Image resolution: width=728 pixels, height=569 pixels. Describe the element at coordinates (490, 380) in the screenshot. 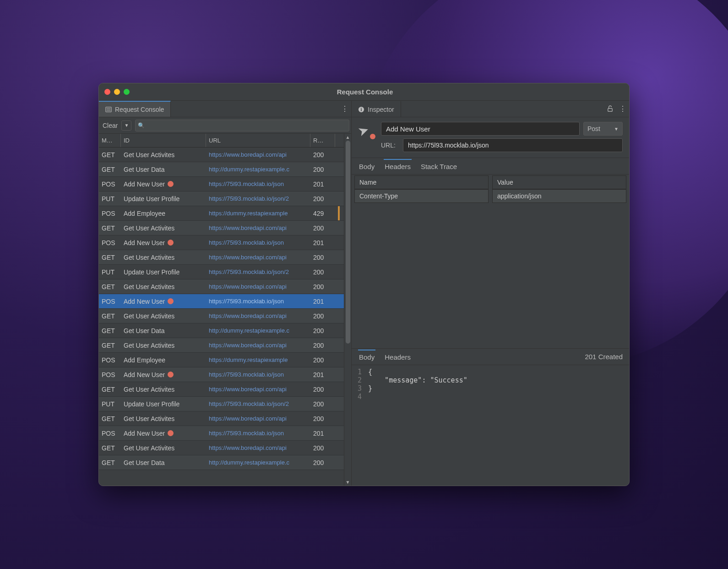

I see `code-line: 2 "message": "Success"` at that location.